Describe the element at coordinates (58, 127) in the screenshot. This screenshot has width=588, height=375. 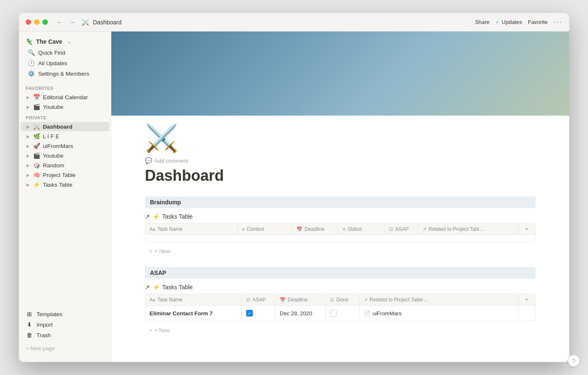
I see `dashboard-label: Dashboard` at that location.